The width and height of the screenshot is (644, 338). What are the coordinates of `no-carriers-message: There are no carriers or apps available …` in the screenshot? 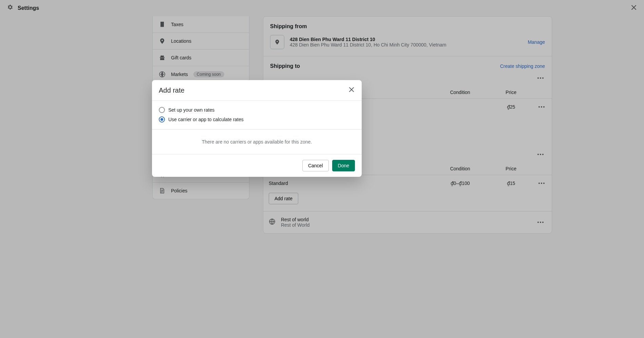 It's located at (257, 142).